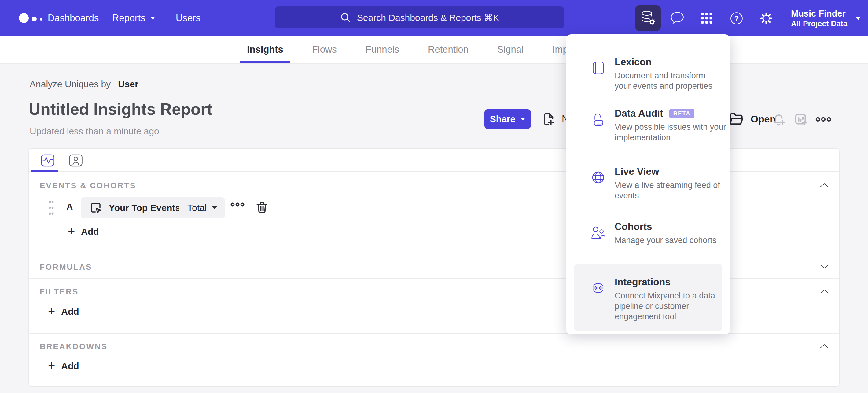 Image resolution: width=868 pixels, height=393 pixels. What do you see at coordinates (682, 113) in the screenshot?
I see `beta-badge: BETA` at bounding box center [682, 113].